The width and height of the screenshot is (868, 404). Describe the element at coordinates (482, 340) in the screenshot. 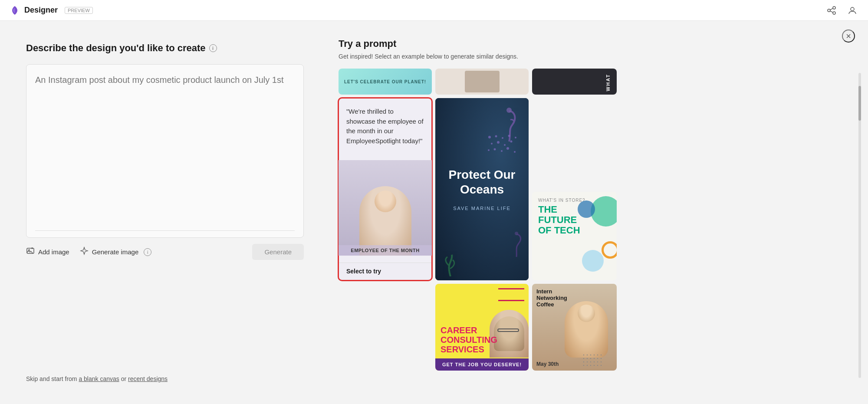

I see `career-text-block: CAREERCONSULTINGSERVICES` at that location.